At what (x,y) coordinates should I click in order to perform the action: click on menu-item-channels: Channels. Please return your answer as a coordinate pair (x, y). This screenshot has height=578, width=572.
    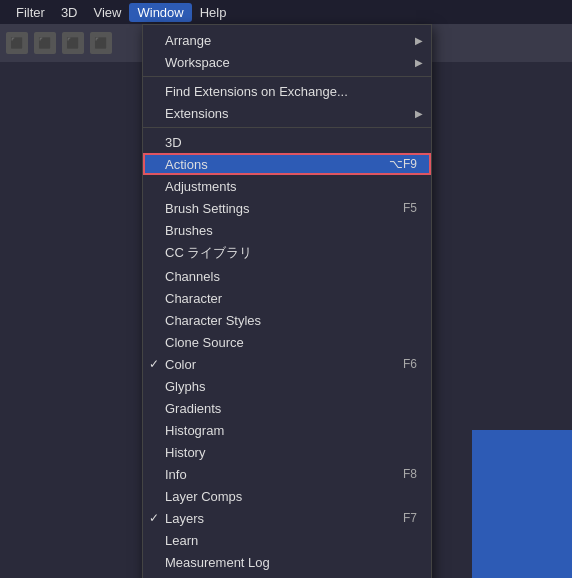
    Looking at the image, I should click on (287, 276).